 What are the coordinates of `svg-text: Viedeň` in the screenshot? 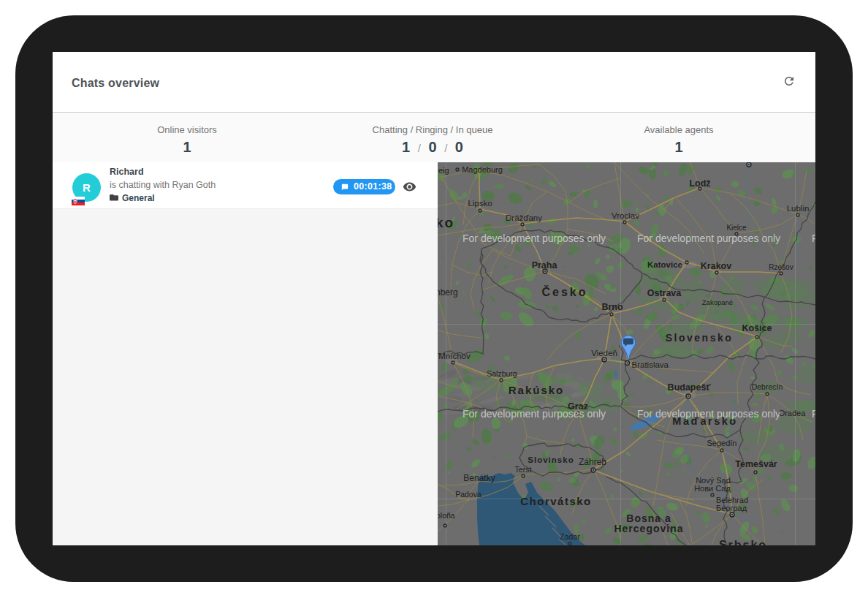 It's located at (604, 353).